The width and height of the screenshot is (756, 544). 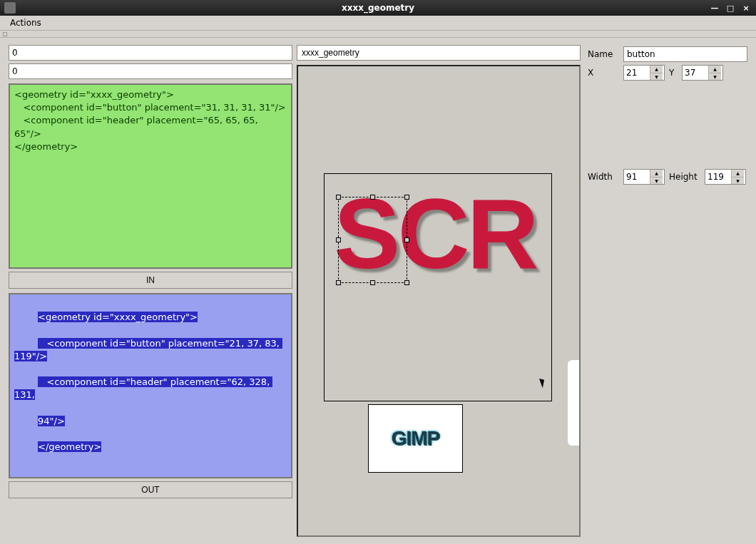 I want to click on x-input, so click(x=637, y=73).